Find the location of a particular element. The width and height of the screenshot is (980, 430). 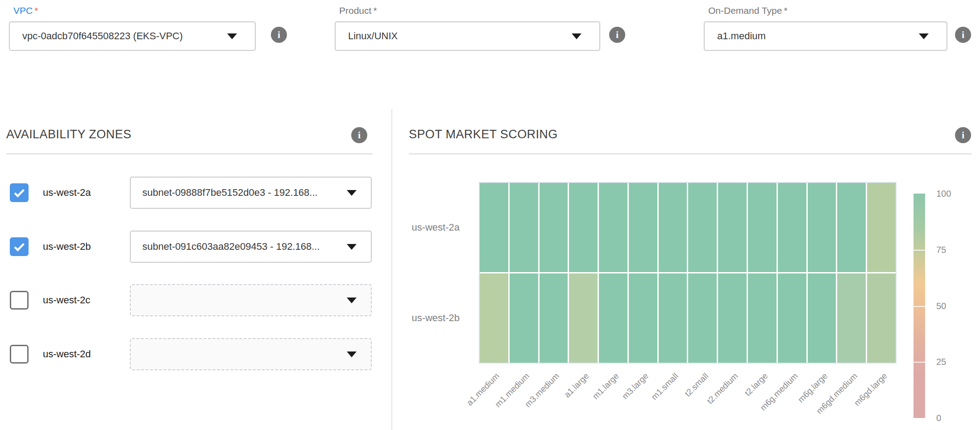

colorbar-tick-label-50: 50 is located at coordinates (941, 306).